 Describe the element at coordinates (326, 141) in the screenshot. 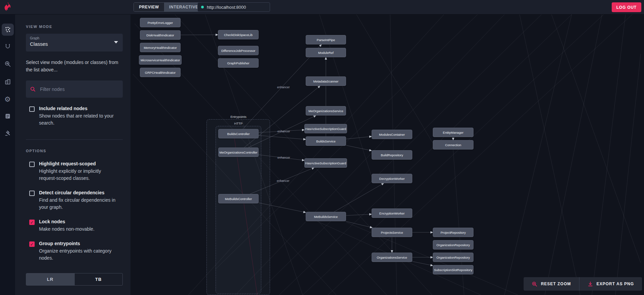

I see `graph-node-buildssvc: BuildsService` at that location.